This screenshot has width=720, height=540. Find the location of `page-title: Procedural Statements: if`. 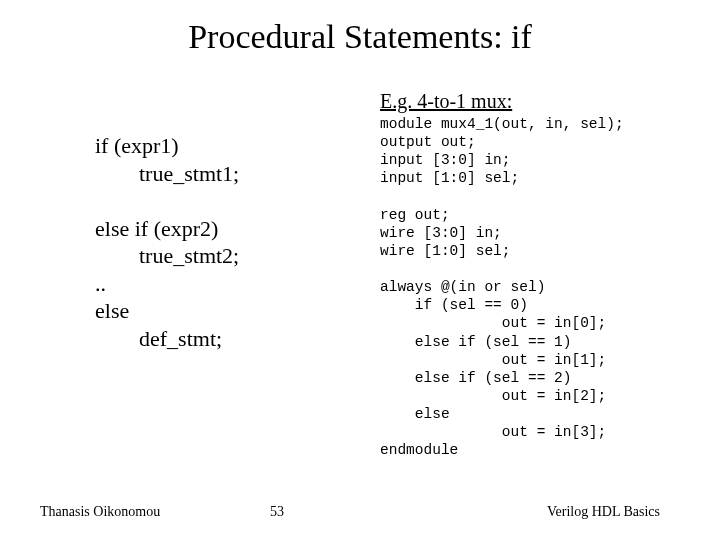

page-title: Procedural Statements: if is located at coordinates (360, 37).